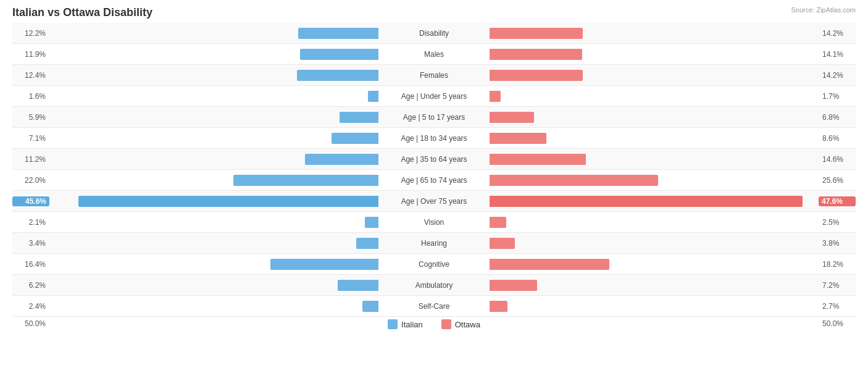 The width and height of the screenshot is (868, 378). Describe the element at coordinates (434, 306) in the screenshot. I see `bar-label: Self-Care` at that location.